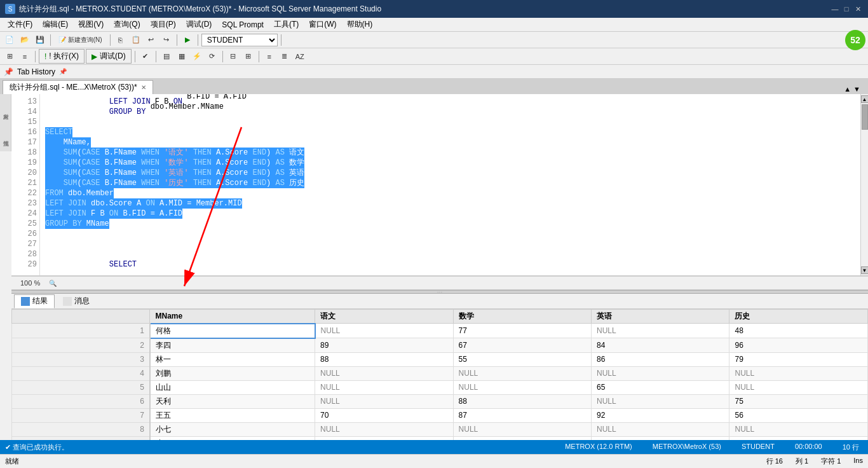 This screenshot has height=468, width=868. What do you see at coordinates (360, 24) in the screenshot?
I see `menu-help: 帮助(H)` at bounding box center [360, 24].